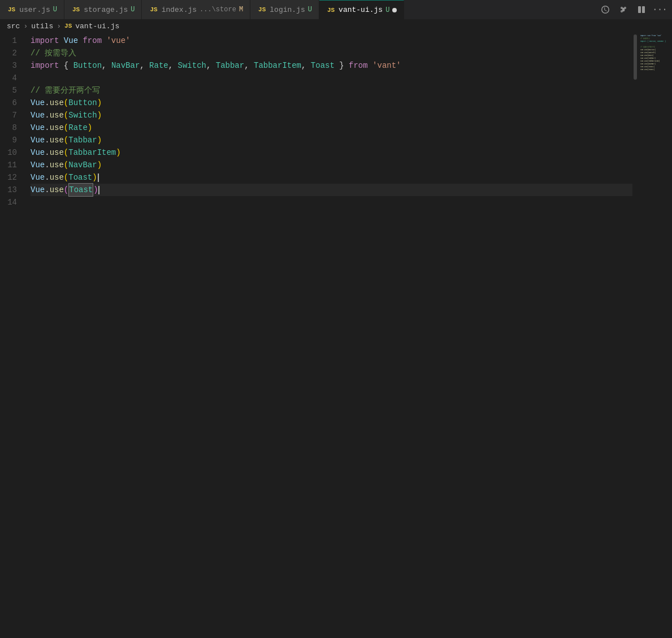 This screenshot has width=672, height=638. What do you see at coordinates (37, 190) in the screenshot?
I see `vue-13: Vue` at bounding box center [37, 190].